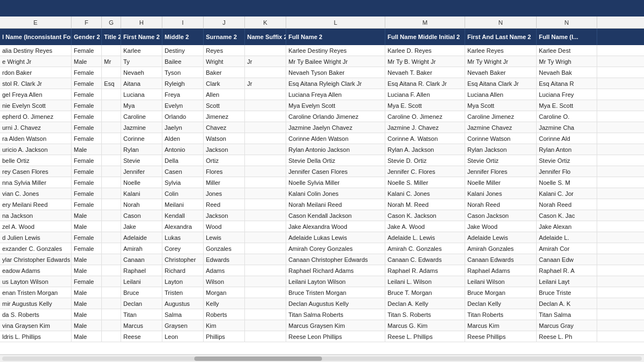  What do you see at coordinates (225, 150) in the screenshot?
I see `table-cell: Jackson` at bounding box center [225, 150].